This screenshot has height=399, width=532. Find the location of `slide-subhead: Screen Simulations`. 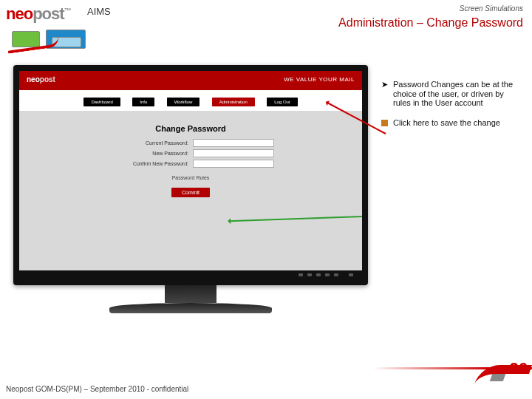

slide-subhead: Screen Simulations is located at coordinates (491, 9).